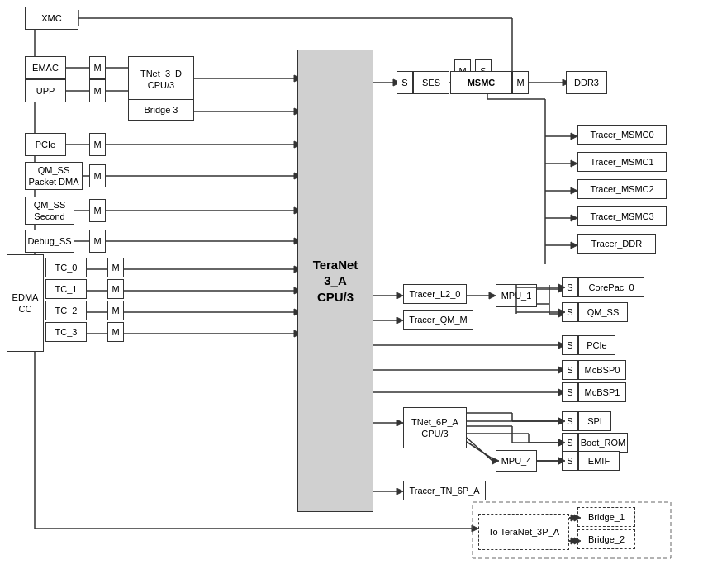 The height and width of the screenshot is (588, 703). What do you see at coordinates (97, 211) in the screenshot?
I see `qmss-sec-m-box: M` at bounding box center [97, 211].